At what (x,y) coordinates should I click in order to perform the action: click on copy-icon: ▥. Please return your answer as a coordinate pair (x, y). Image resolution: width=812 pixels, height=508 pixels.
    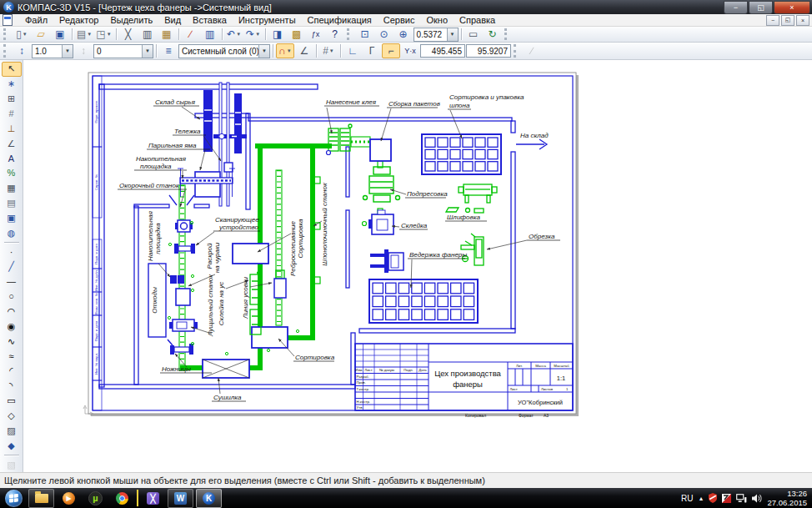
    Looking at the image, I should click on (148, 34).